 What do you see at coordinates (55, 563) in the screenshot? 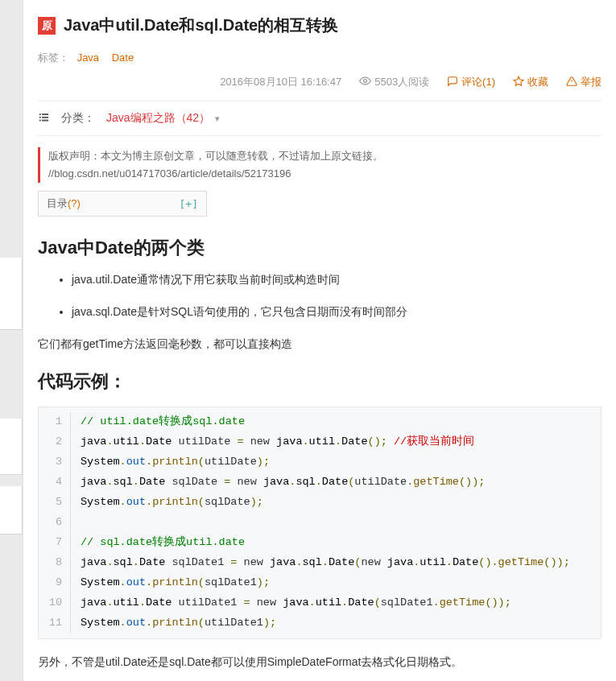
I see `line-number: 8` at bounding box center [55, 563].